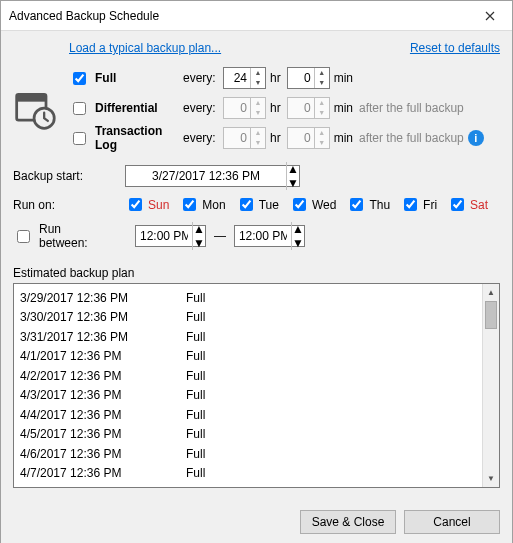 Image resolution: width=513 pixels, height=543 pixels. I want to click on full-checkbox, so click(80, 78).